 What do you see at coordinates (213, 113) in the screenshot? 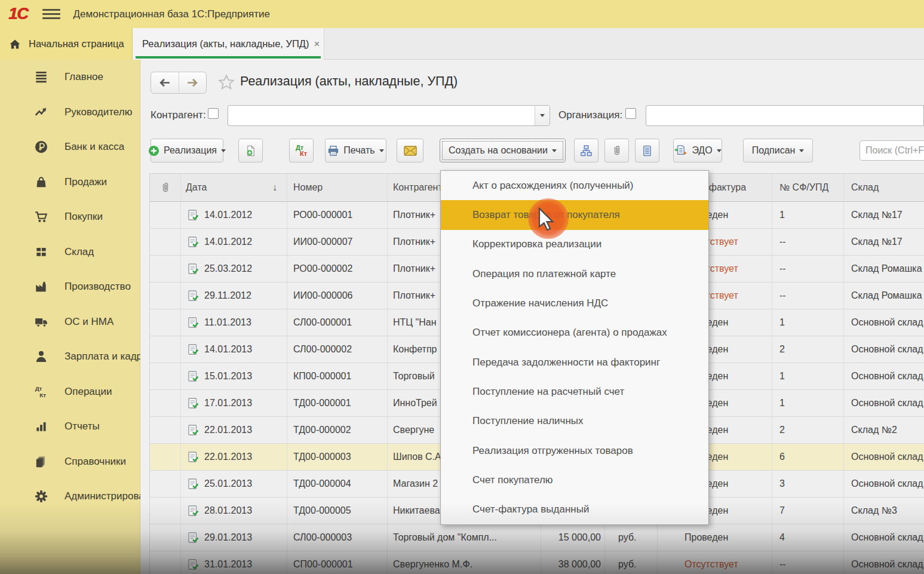
I see `counterparty-filter-checkbox` at bounding box center [213, 113].